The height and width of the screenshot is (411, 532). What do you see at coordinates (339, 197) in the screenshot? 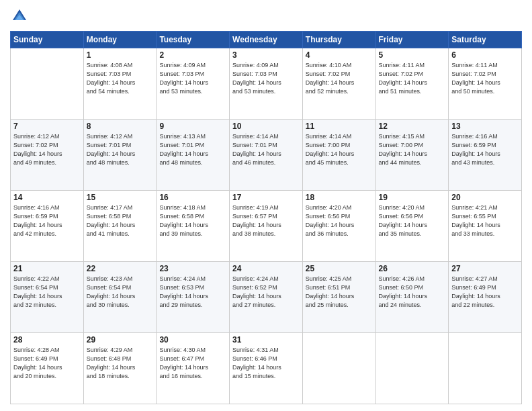
I see `day-number: 18` at bounding box center [339, 197].